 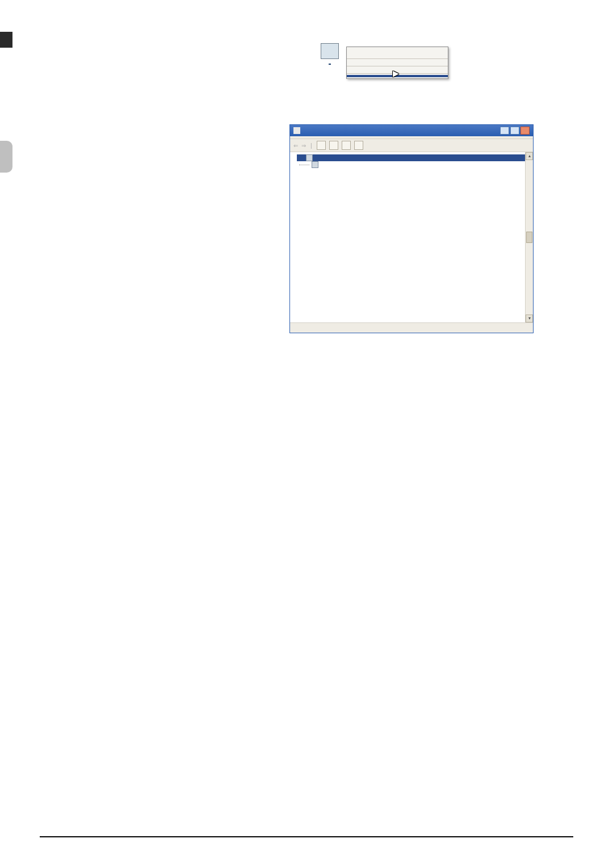 I want to click on tree-item-nec-firewarden, so click(x=412, y=165).